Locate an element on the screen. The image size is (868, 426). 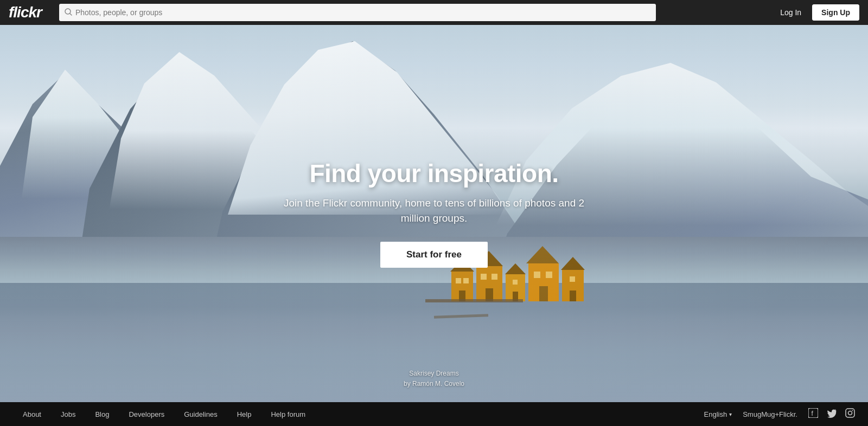
social-icons: f is located at coordinates (832, 414).